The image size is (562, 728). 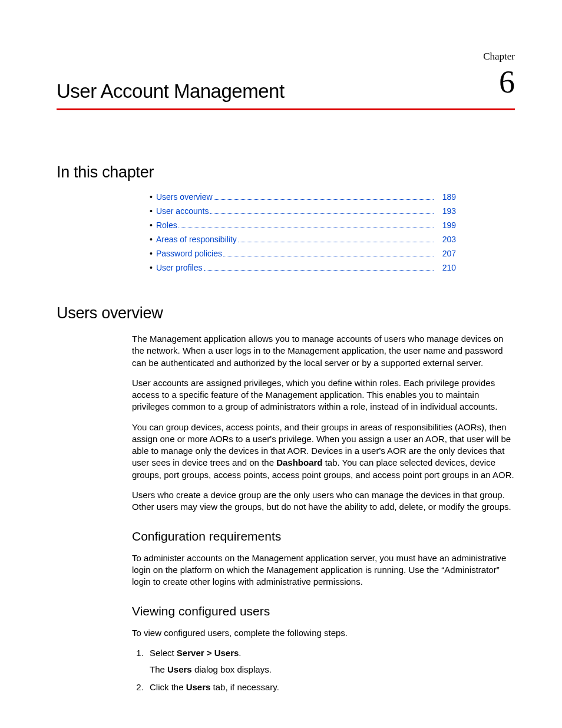 I want to click on toc-item: • User profiles 210, so click(x=303, y=268).